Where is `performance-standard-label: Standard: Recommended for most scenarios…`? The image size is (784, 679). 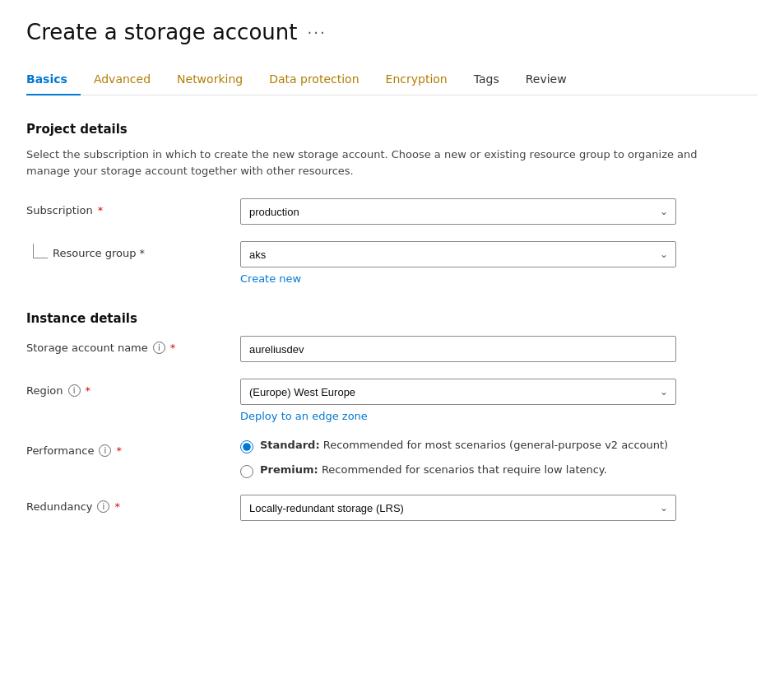 performance-standard-label: Standard: Recommended for most scenarios… is located at coordinates (464, 444).